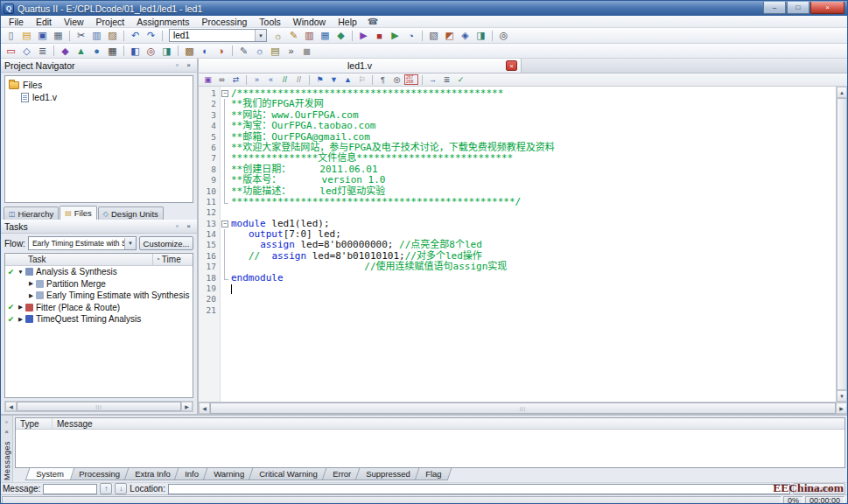 The image size is (848, 504). Describe the element at coordinates (362, 80) in the screenshot. I see `clear-bookmarks-icon: ⚐` at that location.